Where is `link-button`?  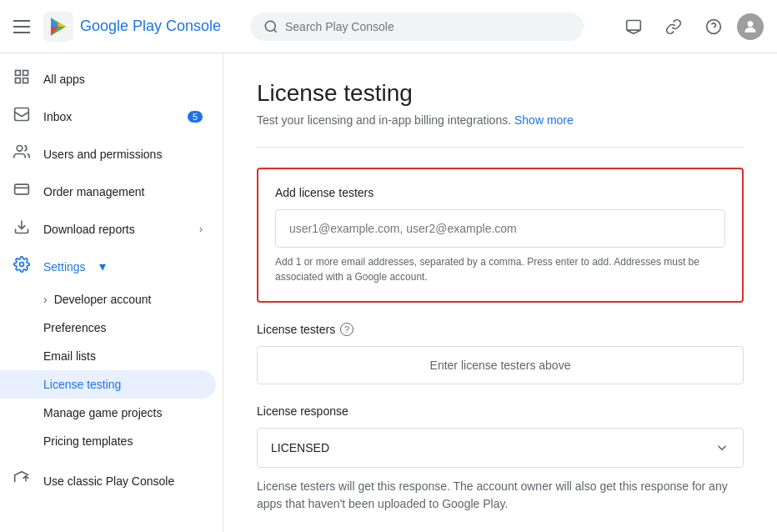 link-button is located at coordinates (674, 27).